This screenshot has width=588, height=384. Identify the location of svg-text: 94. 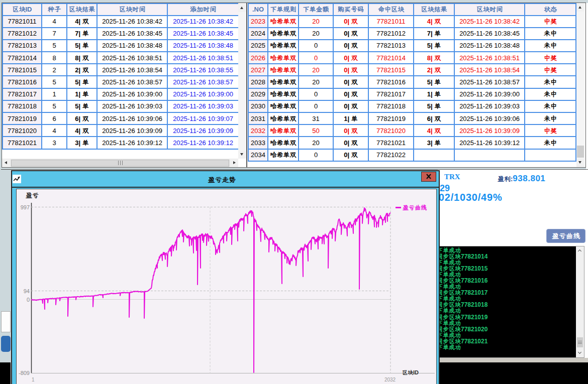
(27, 291).